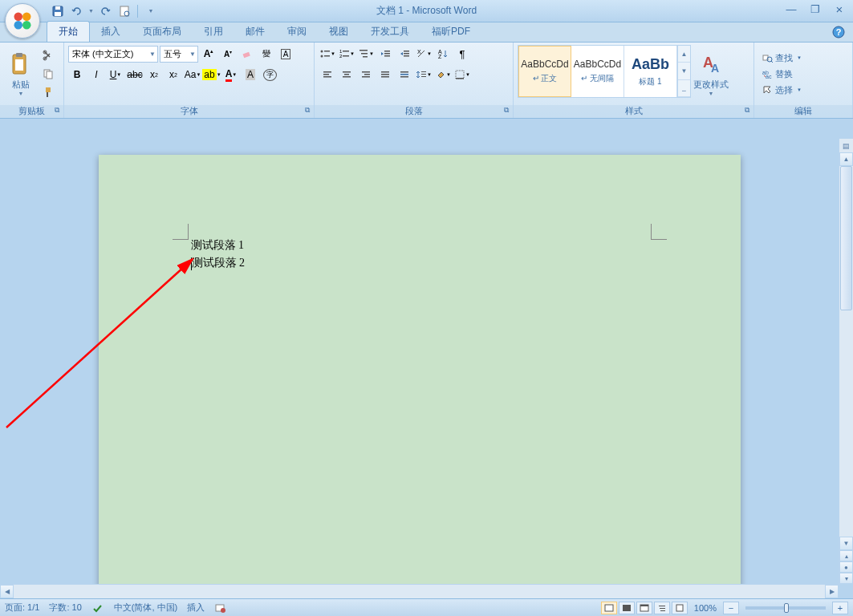 This screenshot has height=616, width=853. I want to click on browse-object-button: ●, so click(846, 567).